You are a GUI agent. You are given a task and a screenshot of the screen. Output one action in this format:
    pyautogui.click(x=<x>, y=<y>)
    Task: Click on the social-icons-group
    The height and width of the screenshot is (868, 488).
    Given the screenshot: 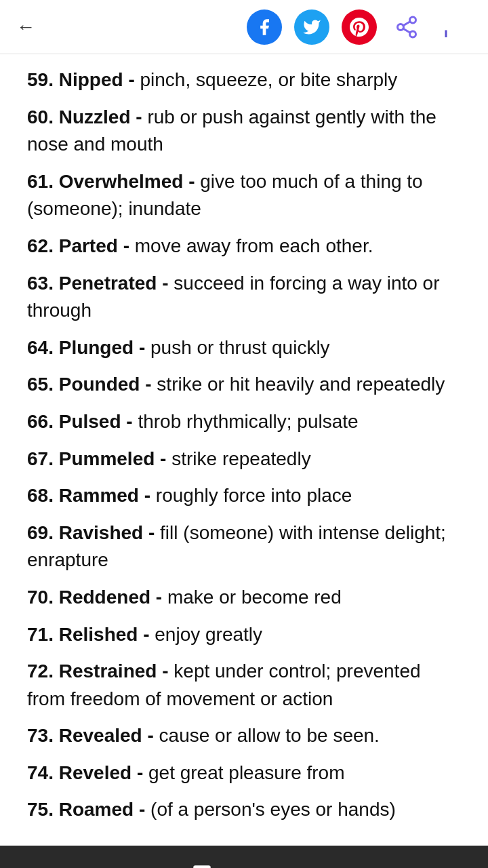 What is the action you would take?
    pyautogui.click(x=359, y=27)
    